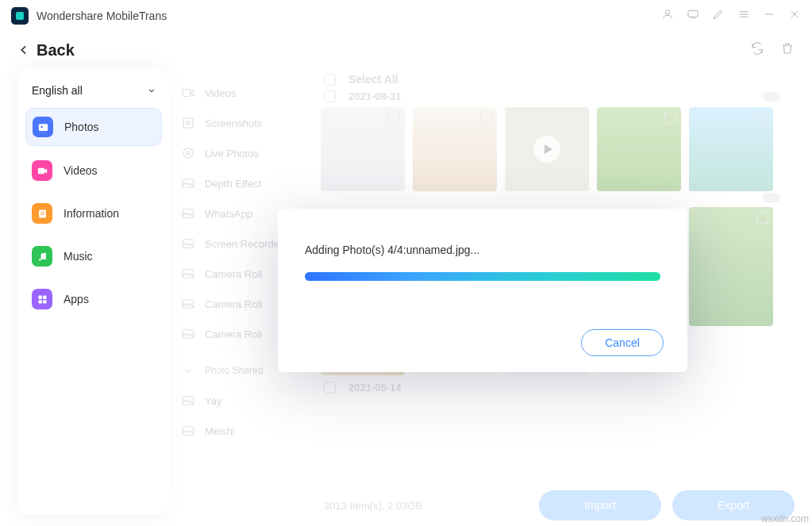  Describe the element at coordinates (622, 343) in the screenshot. I see `cancel-button: Cancel` at that location.